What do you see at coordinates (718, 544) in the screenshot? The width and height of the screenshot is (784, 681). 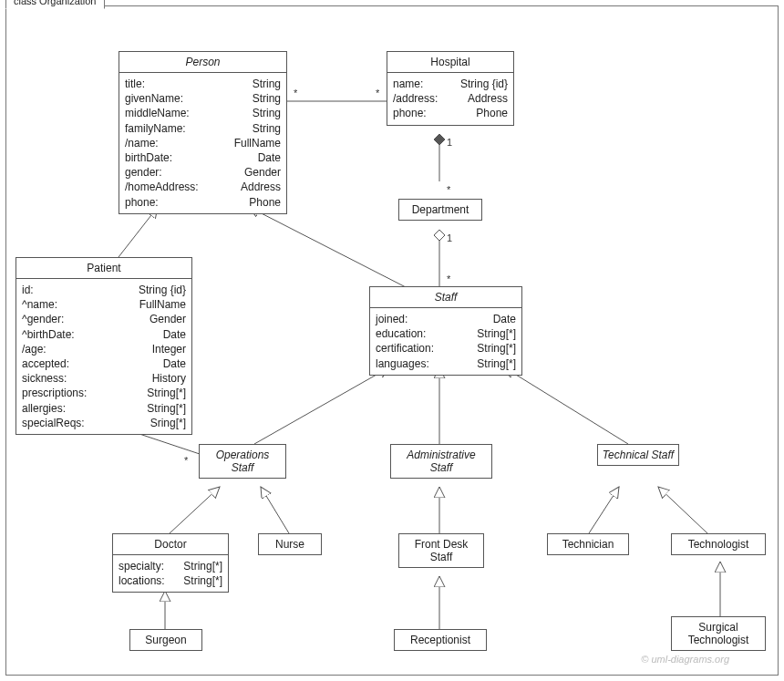 I see `class-technologist: Technologist` at bounding box center [718, 544].